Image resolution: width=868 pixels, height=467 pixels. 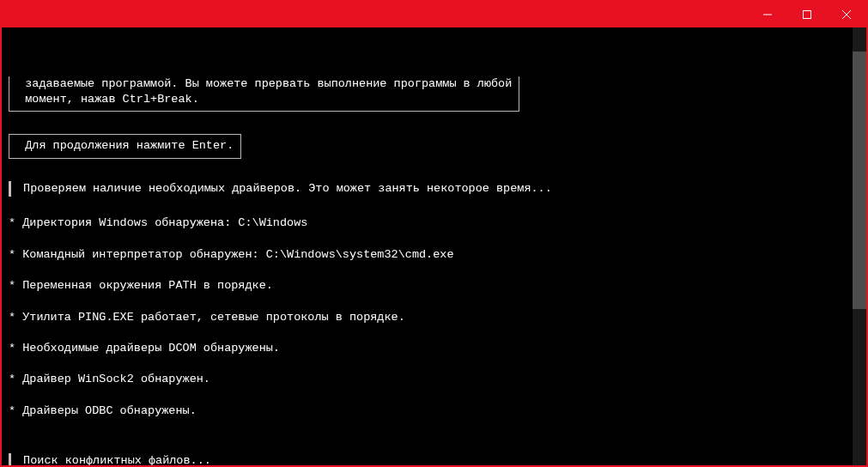 I want to click on conflict-search: Поиск конфликтных файлов..., so click(x=426, y=459).